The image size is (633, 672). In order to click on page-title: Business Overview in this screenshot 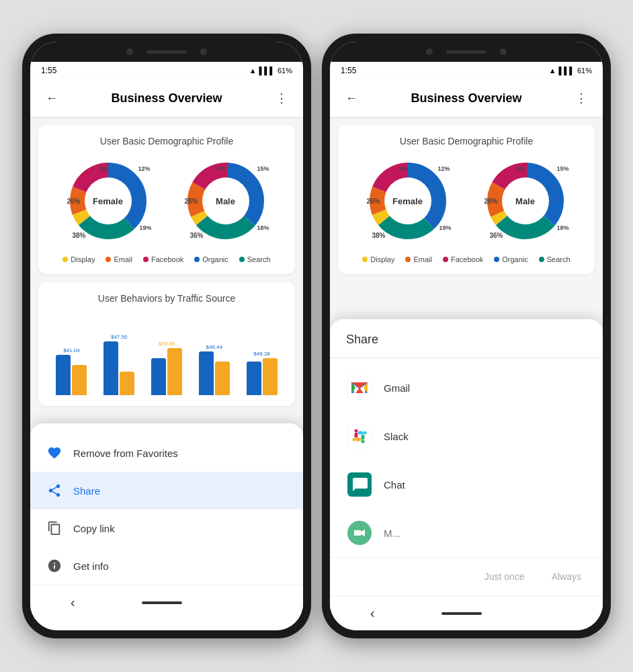, I will do `click(167, 98)`.